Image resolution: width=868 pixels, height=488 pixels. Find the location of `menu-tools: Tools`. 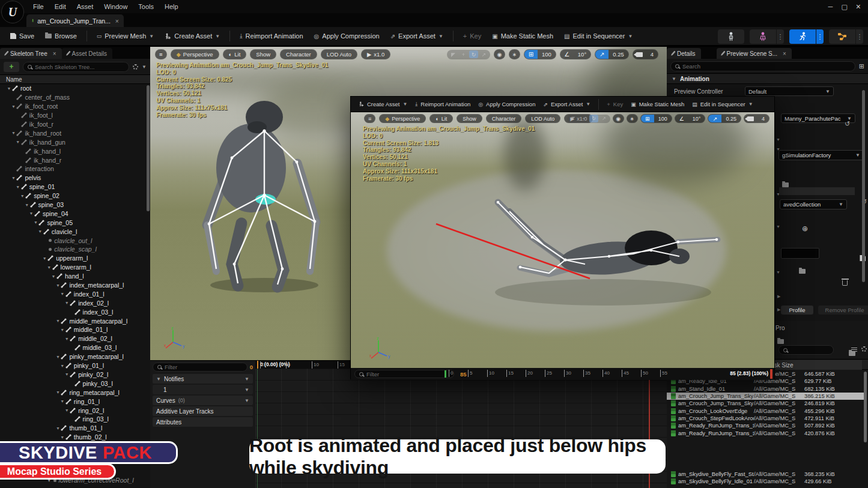

menu-tools: Tools is located at coordinates (146, 7).